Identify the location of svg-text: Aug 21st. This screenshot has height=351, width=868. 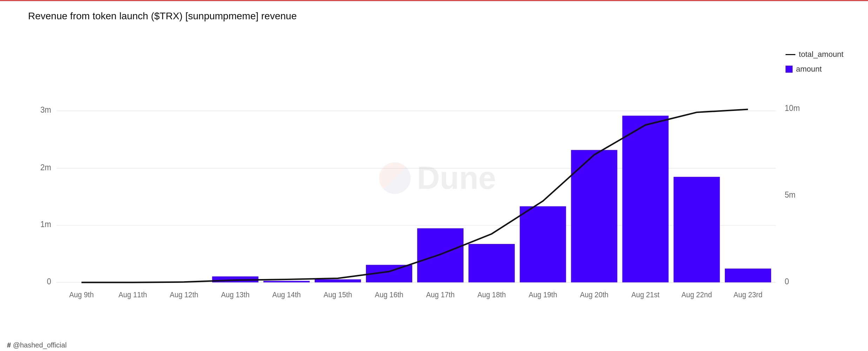
(646, 295).